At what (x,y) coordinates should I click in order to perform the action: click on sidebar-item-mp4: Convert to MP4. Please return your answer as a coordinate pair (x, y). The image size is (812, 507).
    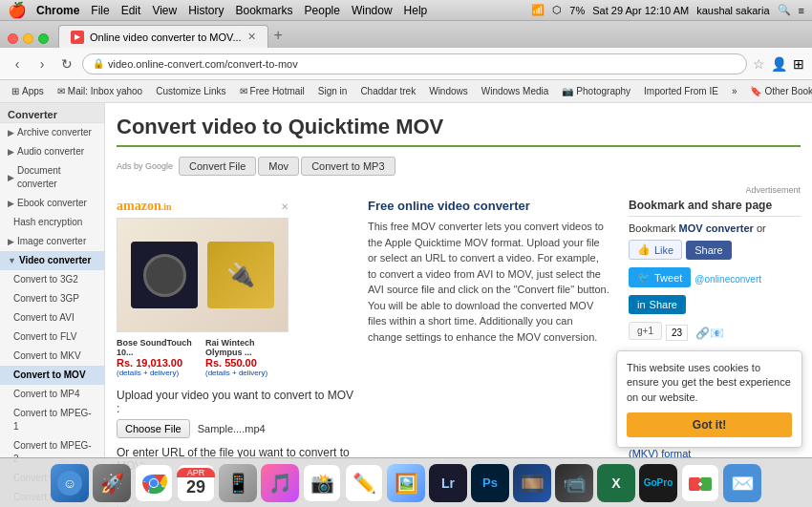
    Looking at the image, I should click on (52, 394).